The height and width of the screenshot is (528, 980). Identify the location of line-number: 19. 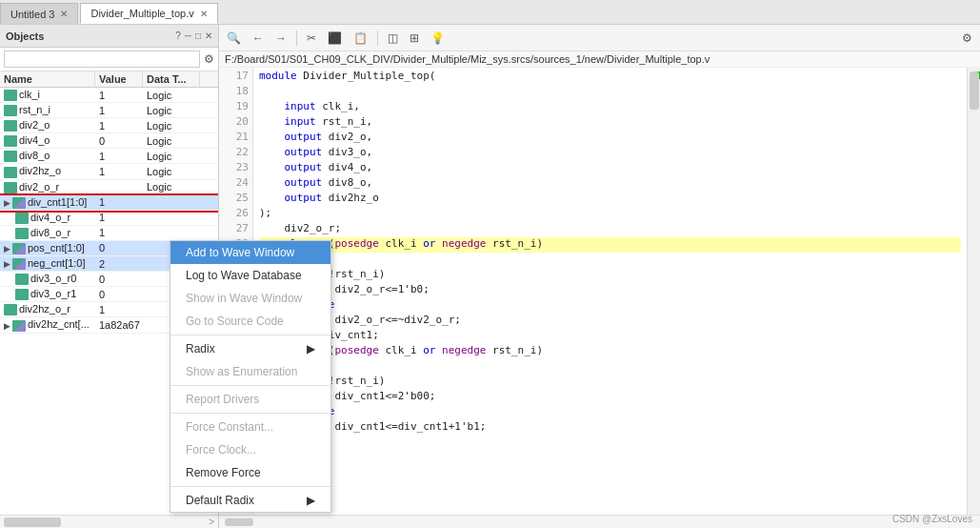
(236, 108).